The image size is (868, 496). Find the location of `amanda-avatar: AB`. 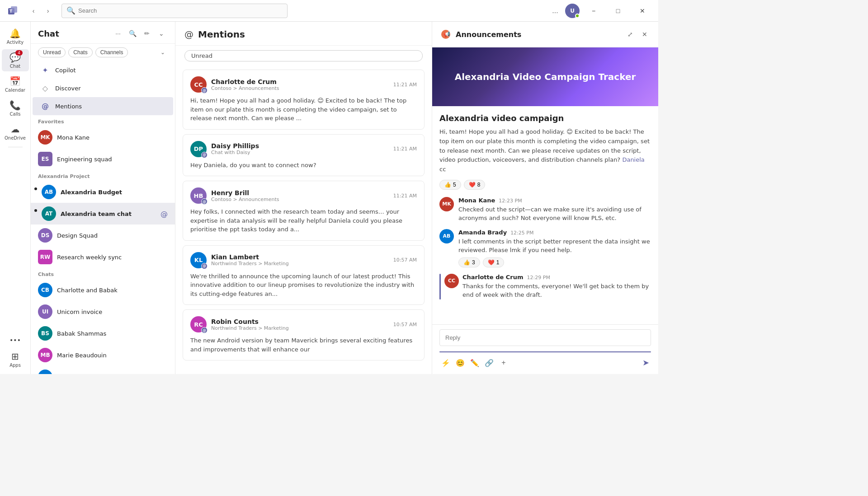

amanda-avatar: AB is located at coordinates (45, 372).